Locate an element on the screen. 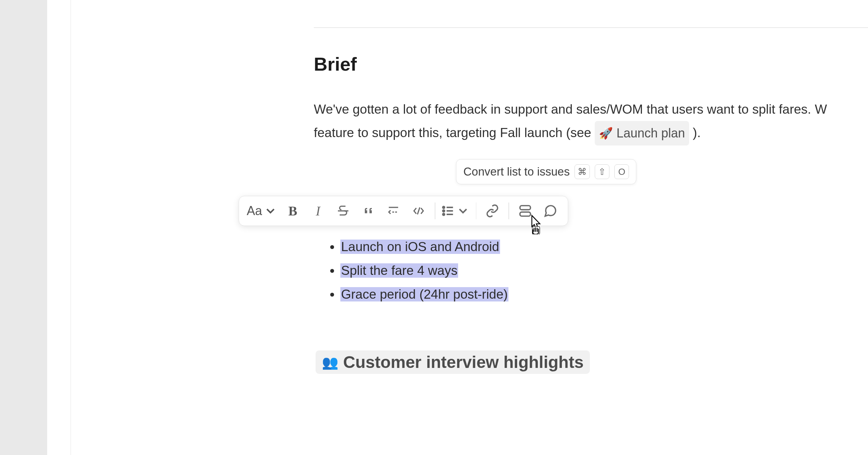  comment-button is located at coordinates (550, 211).